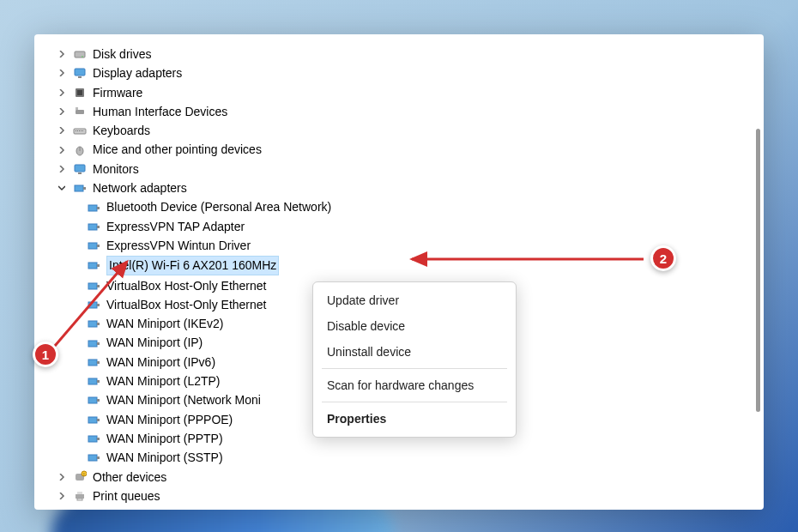  I want to click on category-label: Processors, so click(123, 508).